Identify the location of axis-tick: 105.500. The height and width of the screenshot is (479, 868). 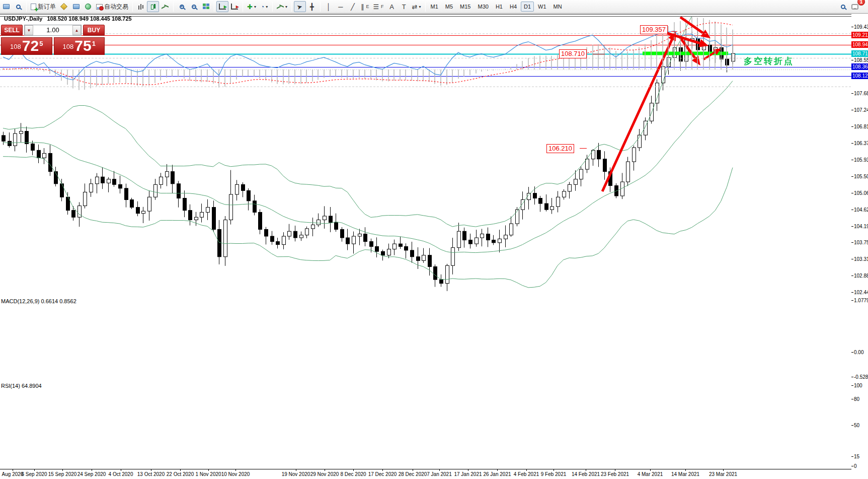
(861, 176).